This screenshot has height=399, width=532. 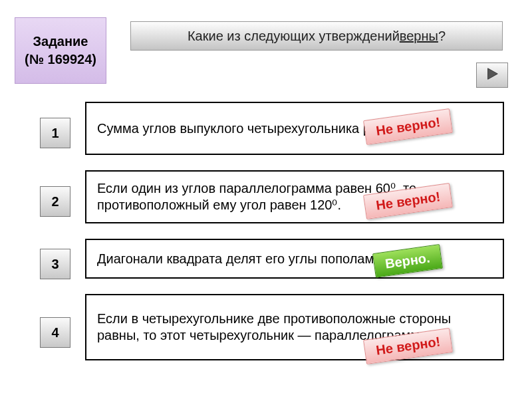 I want to click on question-prefix: Какие из следующих утверждений, so click(x=294, y=36).